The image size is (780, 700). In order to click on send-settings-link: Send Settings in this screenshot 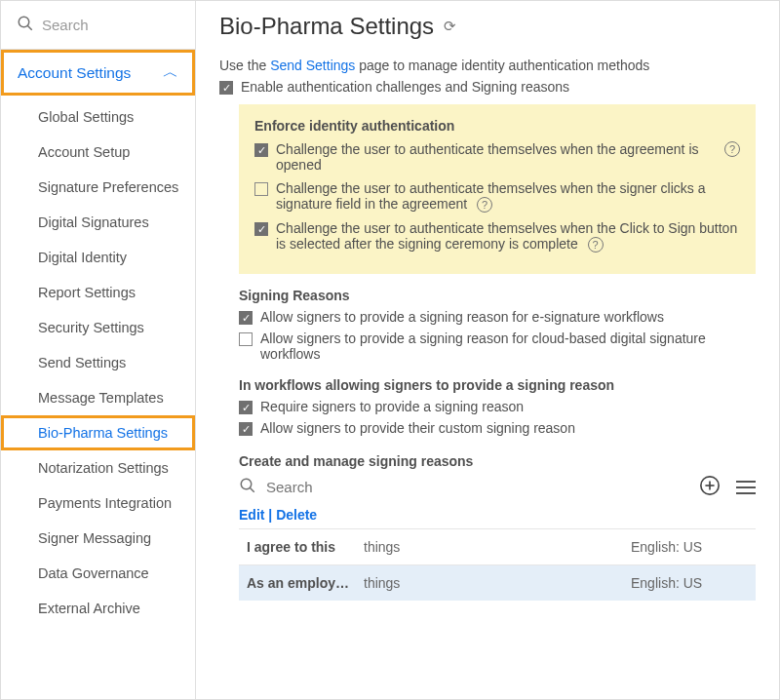, I will do `click(312, 65)`.